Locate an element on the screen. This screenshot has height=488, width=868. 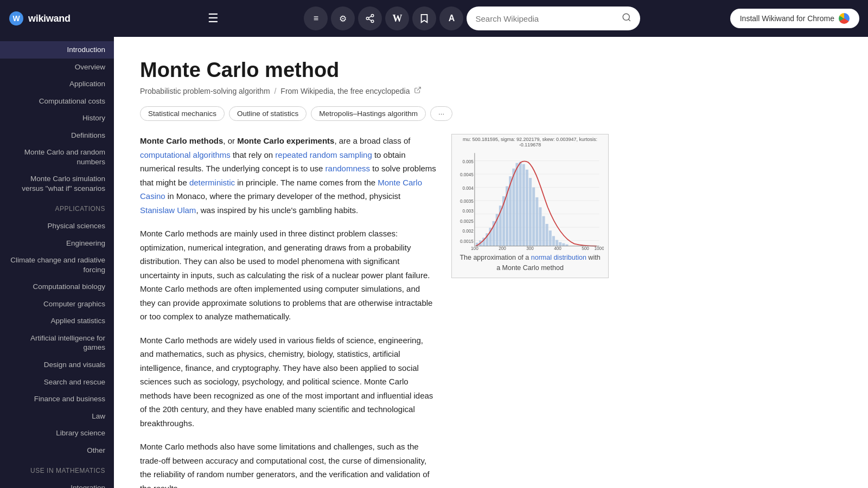
share-button is located at coordinates (370, 18).